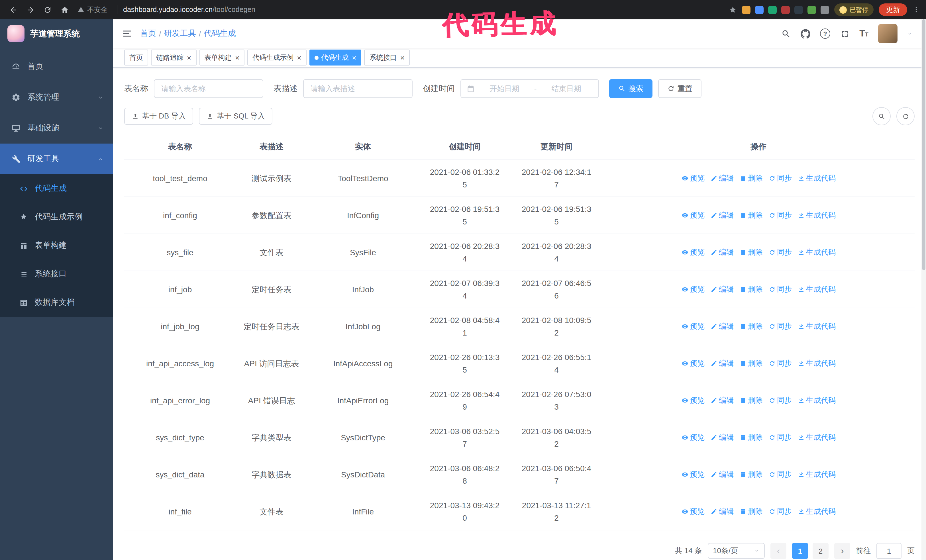 This screenshot has width=926, height=560. Describe the element at coordinates (680, 89) in the screenshot. I see `reset-button: 重置` at that location.